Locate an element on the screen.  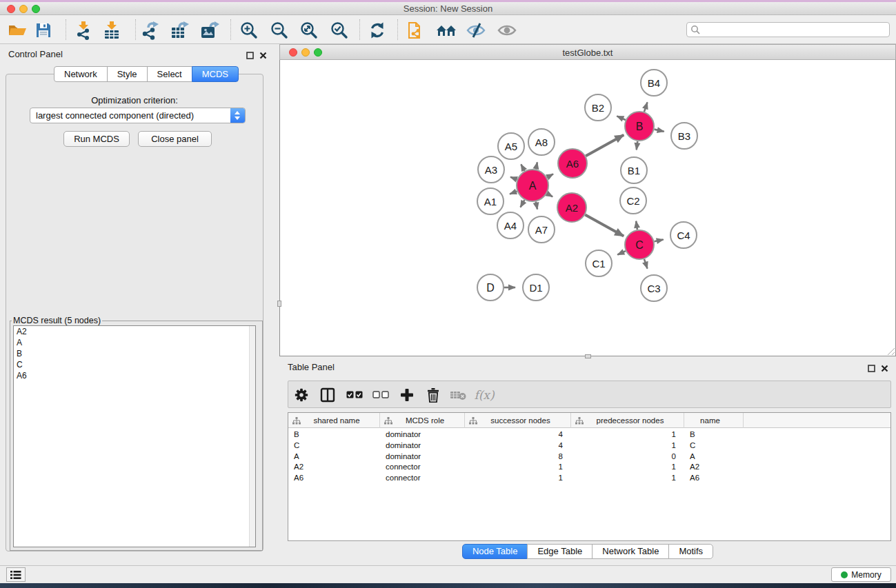
tab-network-table: Network Table is located at coordinates (630, 551).